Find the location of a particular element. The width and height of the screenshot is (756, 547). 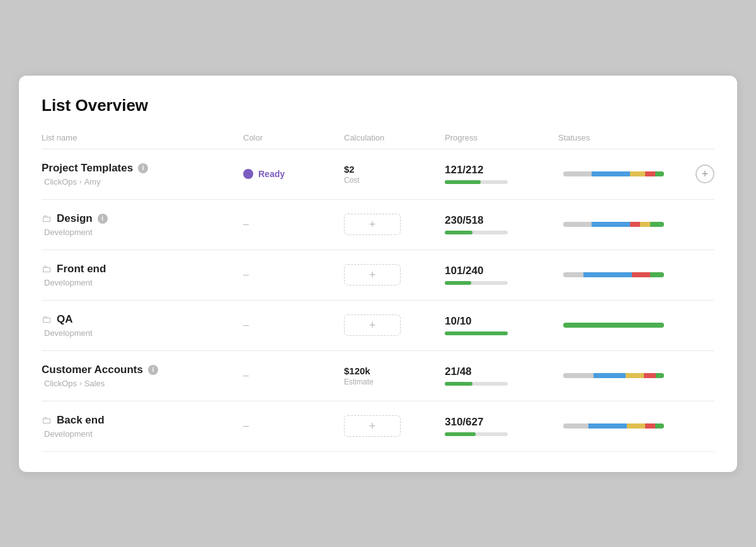

table-header: List name Color Calculation Progress Sta… is located at coordinates (378, 141).